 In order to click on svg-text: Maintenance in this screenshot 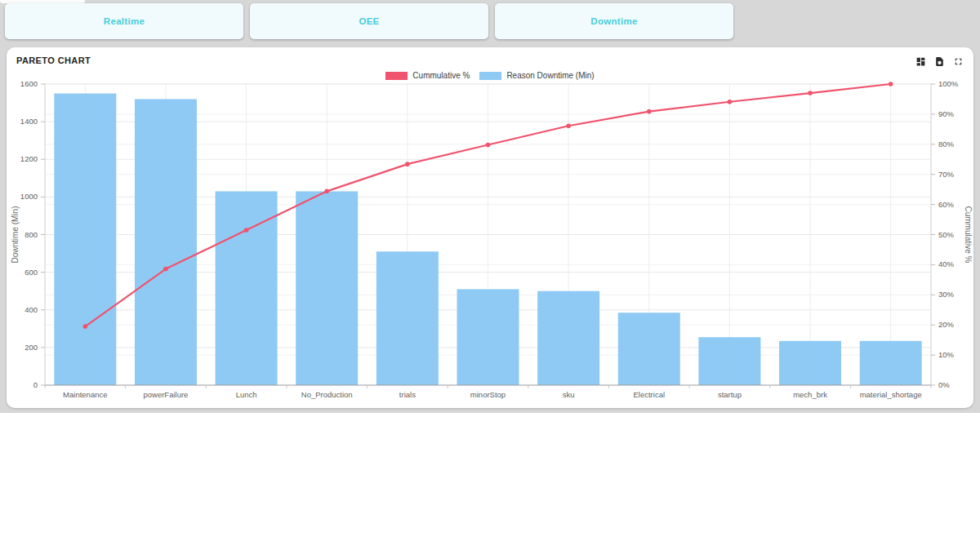, I will do `click(85, 395)`.